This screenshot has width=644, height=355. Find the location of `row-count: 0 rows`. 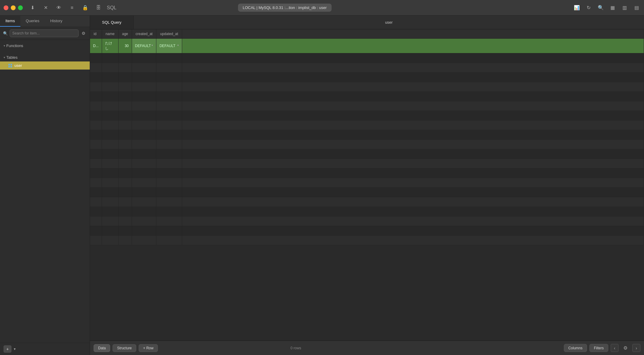

row-count: 0 rows is located at coordinates (296, 348).